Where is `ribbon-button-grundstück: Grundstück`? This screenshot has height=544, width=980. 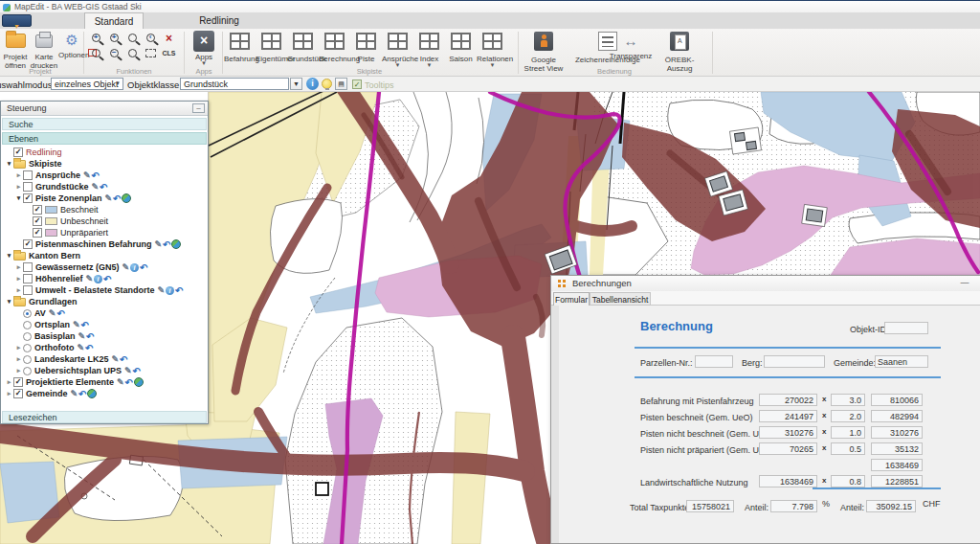
ribbon-button-grundstück: Grundstück is located at coordinates (302, 52).